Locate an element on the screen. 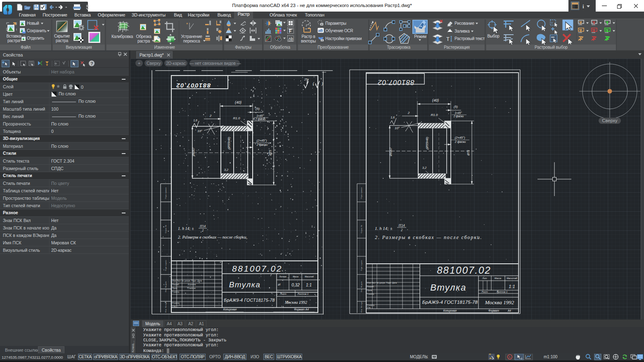 The image size is (644, 362). svg-text:Изм Лист № докум. Подп. Да: Изм Лист № докум. Подп. Дата is located at coordinates (187, 281).